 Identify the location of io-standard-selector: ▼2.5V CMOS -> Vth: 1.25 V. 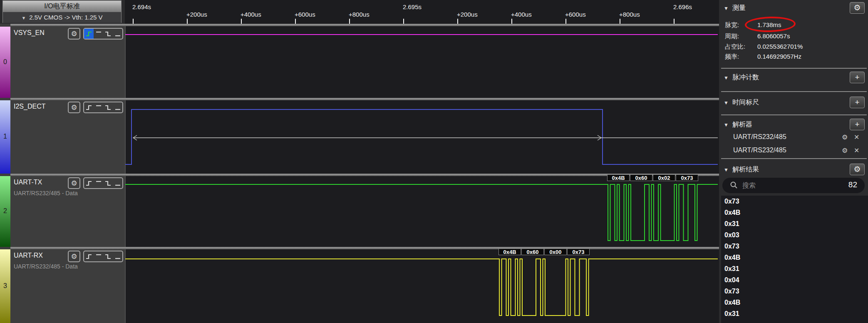
(62, 17).